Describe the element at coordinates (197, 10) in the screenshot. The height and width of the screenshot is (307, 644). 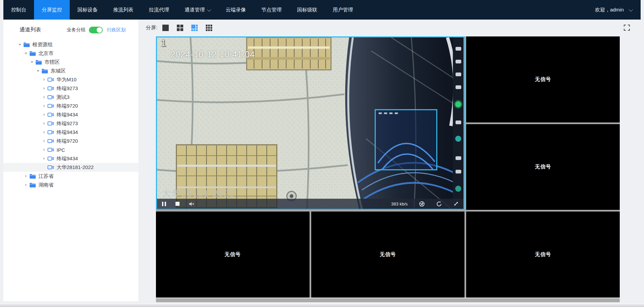
I see `nav-item-channel-mgmt: 通道管理` at that location.